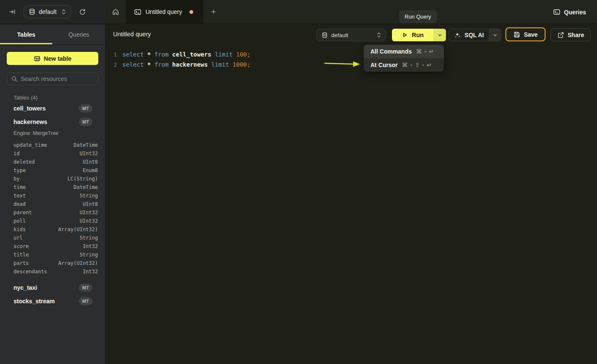 Image resolution: width=597 pixels, height=364 pixels. What do you see at coordinates (404, 51) in the screenshot?
I see `run-menu-item-all-commands: All Commands⌘+↵` at bounding box center [404, 51].